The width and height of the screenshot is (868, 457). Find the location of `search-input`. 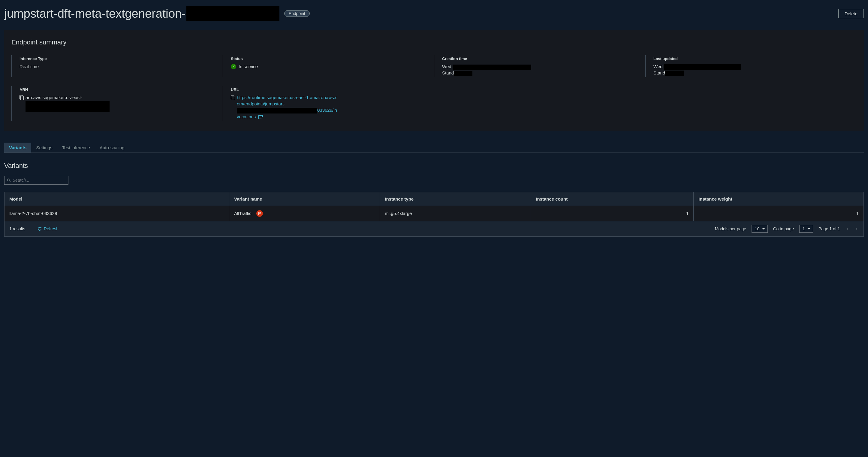

search-input is located at coordinates (39, 180).